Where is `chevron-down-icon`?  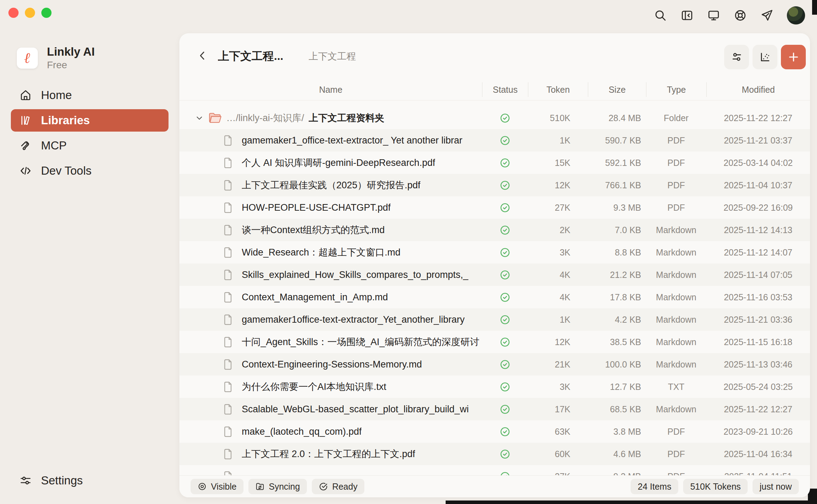
chevron-down-icon is located at coordinates (199, 118).